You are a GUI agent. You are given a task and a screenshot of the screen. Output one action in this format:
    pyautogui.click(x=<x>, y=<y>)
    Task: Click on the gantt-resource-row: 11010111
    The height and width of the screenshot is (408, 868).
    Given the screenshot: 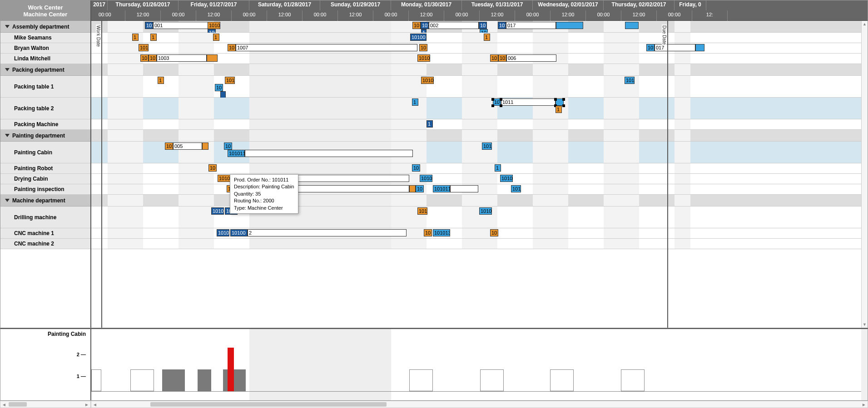 What is the action you would take?
    pyautogui.click(x=480, y=108)
    